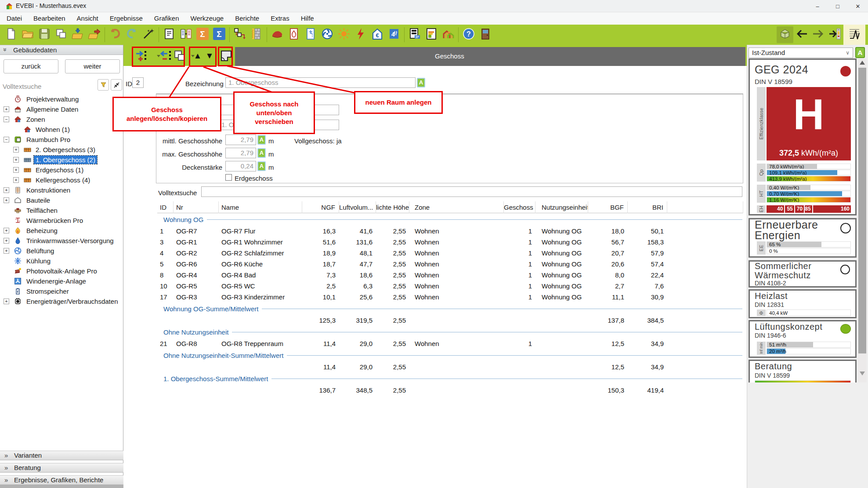  Describe the element at coordinates (817, 6) in the screenshot. I see `minimize-button: –` at that location.